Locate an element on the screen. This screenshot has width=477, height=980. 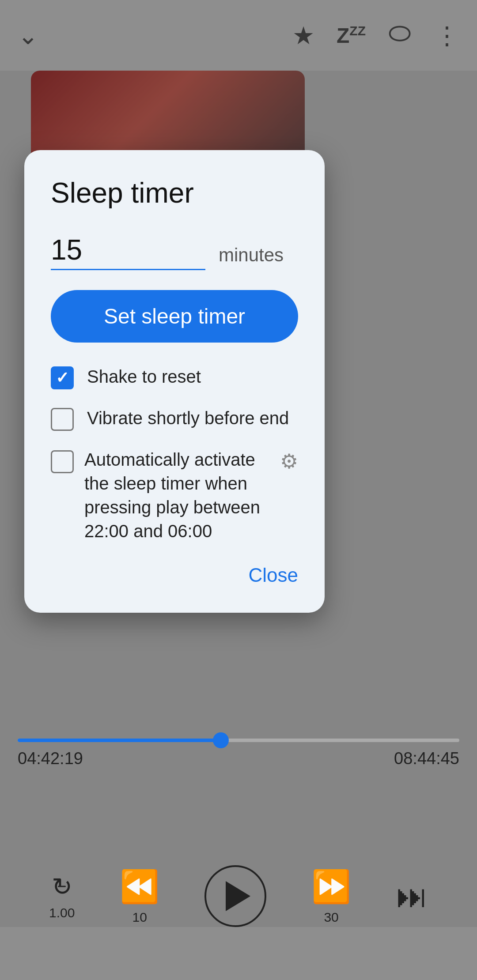
rewind-button: ⏪ 10 is located at coordinates (140, 896).